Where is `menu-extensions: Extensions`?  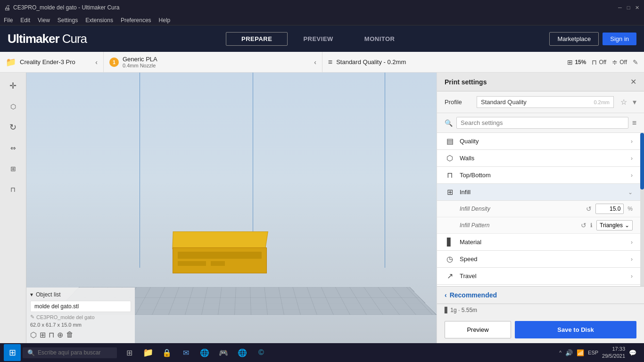 menu-extensions: Extensions is located at coordinates (99, 20).